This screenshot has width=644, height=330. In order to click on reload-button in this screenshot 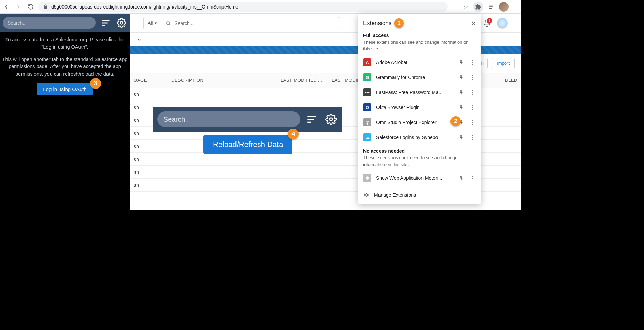, I will do `click(31, 7)`.